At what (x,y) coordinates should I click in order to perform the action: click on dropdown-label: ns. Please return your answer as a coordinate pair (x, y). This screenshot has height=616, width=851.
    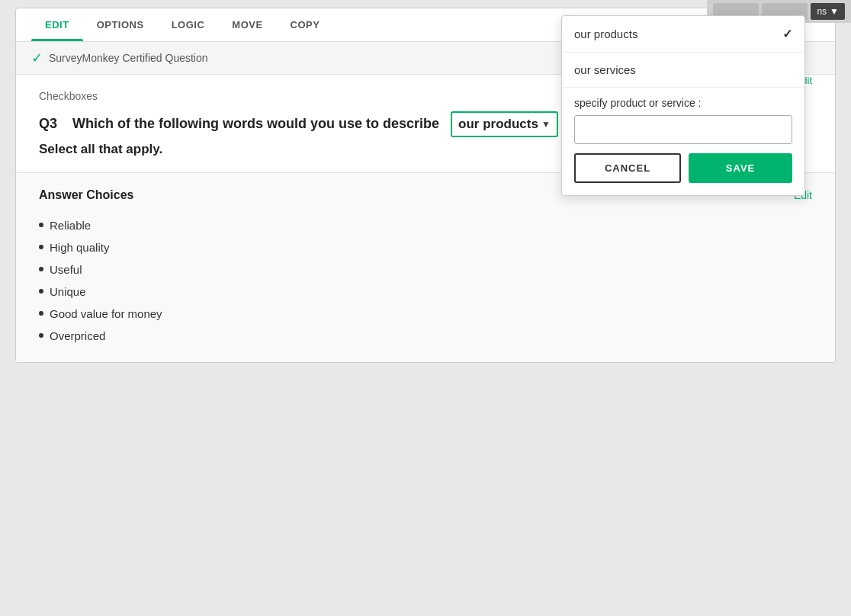
    Looking at the image, I should click on (822, 11).